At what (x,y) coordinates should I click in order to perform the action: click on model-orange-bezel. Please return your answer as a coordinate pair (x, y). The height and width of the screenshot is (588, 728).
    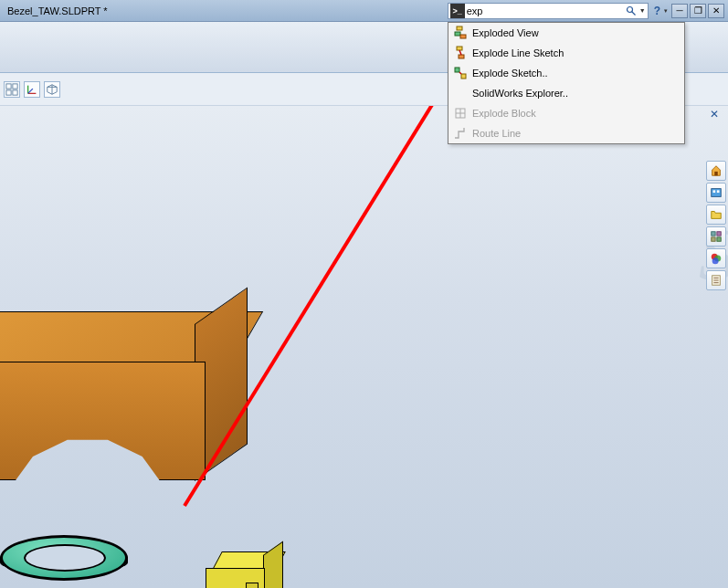
    Looking at the image, I should click on (132, 407).